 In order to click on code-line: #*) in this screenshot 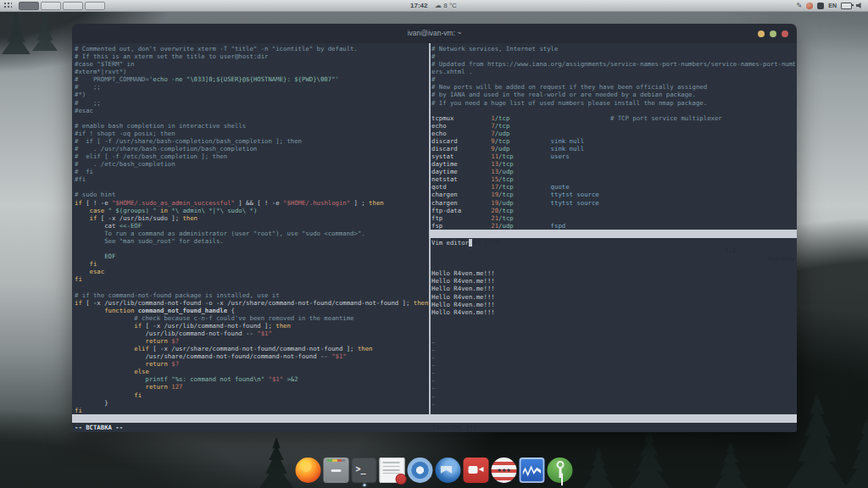, I will do `click(252, 95)`.